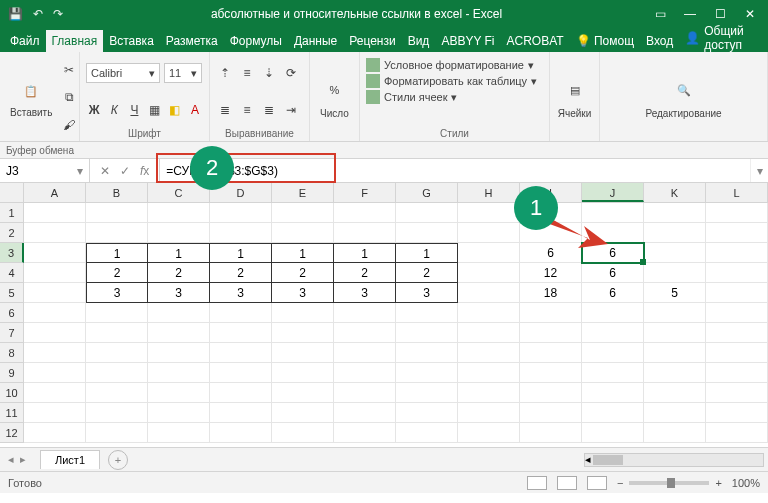  What do you see at coordinates (303, 433) in the screenshot?
I see `cell-E12` at bounding box center [303, 433].